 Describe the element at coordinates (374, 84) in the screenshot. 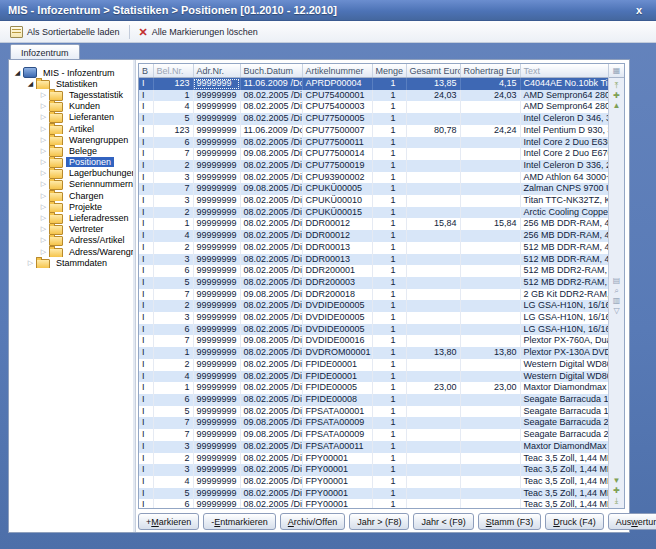

I see `table-row: I123999999911.06.2009 /DoAPRDP00004113,8…` at that location.